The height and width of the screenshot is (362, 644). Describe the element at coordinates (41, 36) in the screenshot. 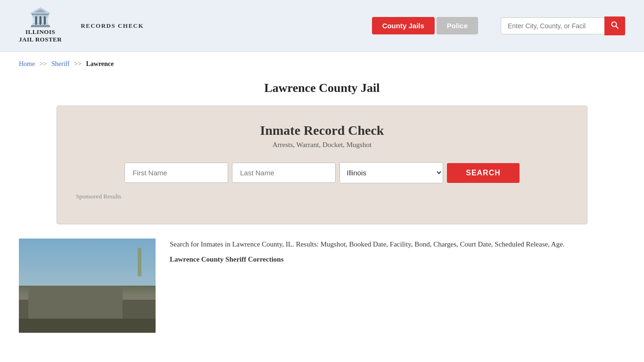

I see `logo-text: ILLINOISJAIL ROSTER` at that location.